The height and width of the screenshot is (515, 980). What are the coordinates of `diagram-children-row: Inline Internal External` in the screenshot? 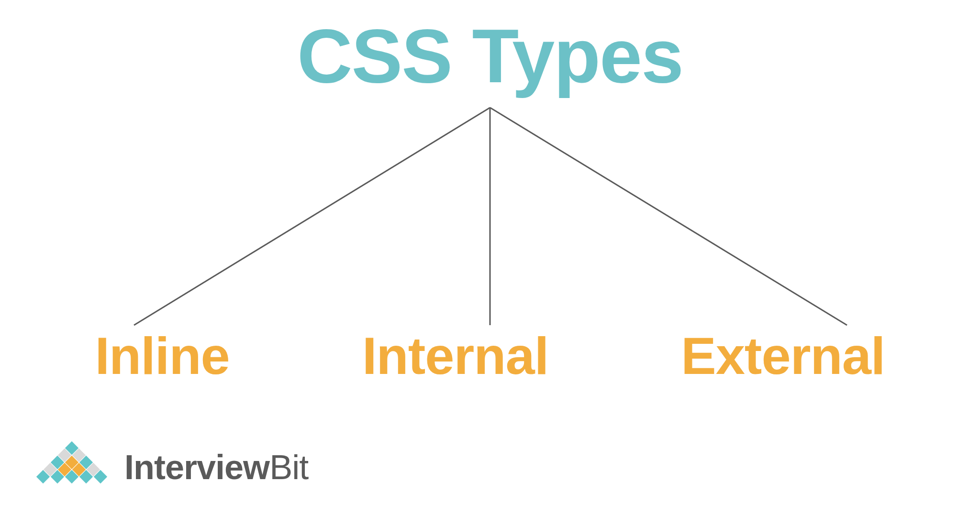 It's located at (490, 356).